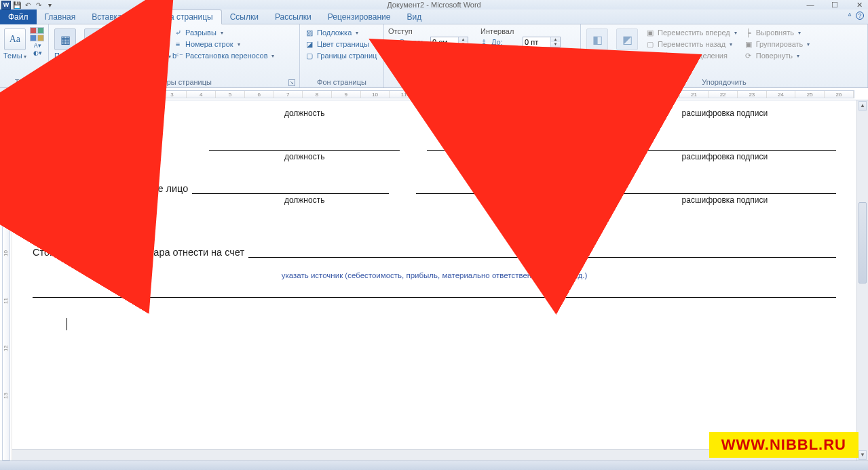  I want to click on writeoff-label: Стоимость списанного товара отнести на с…, so click(138, 252).